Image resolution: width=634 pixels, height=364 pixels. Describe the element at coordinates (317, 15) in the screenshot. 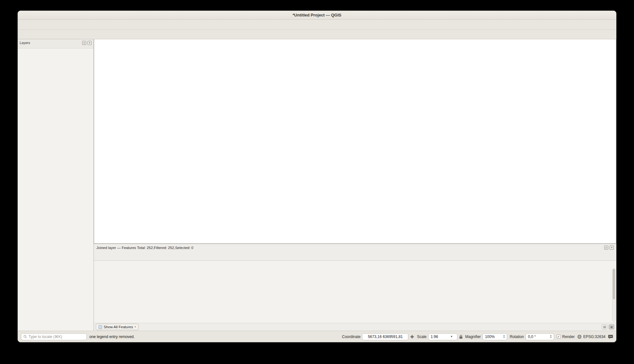

I see `window-title: *Untitled Project — QGIS` at that location.